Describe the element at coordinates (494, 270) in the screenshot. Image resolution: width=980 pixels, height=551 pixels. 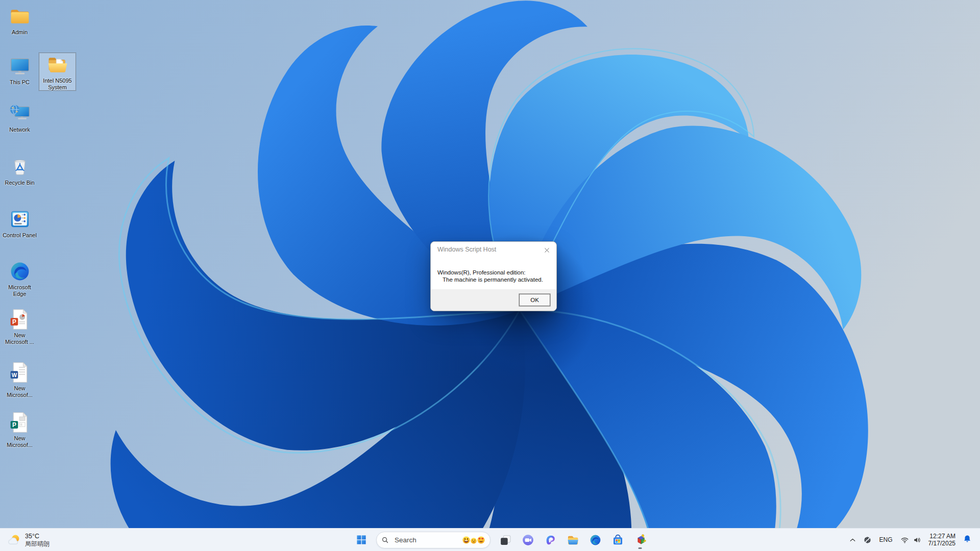
I see `dialog-message: Windows(R), Professional edition: The ma…` at that location.